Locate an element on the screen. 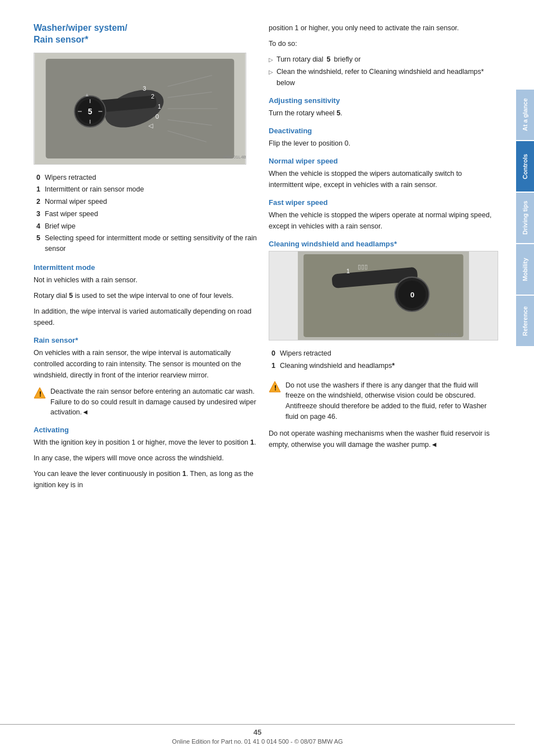 The image size is (534, 756). svg-text: VWC01L4BV is located at coordinates (235, 157).